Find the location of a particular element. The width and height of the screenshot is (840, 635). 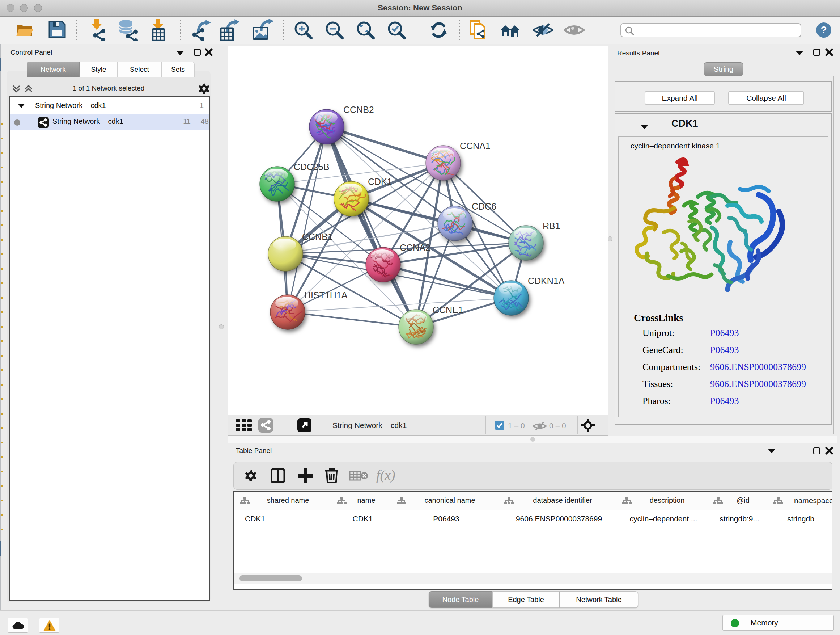

svg-text: CCNA1 is located at coordinates (475, 146).